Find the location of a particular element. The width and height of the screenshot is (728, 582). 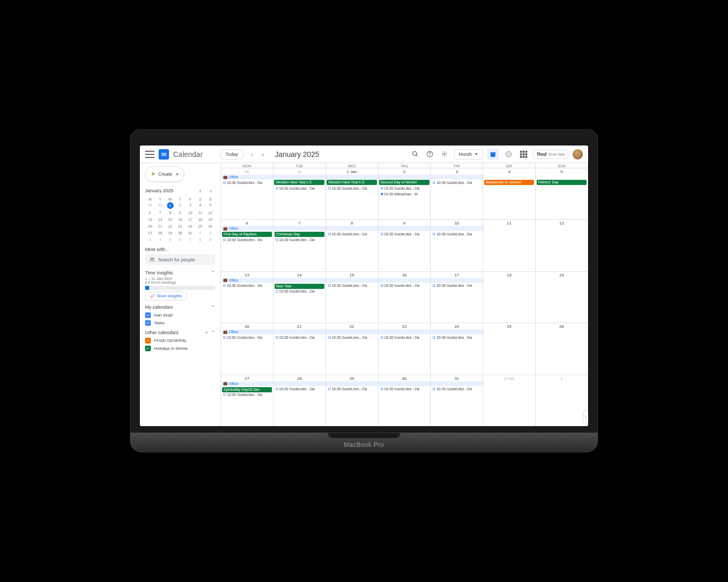

day-cell: 3110:30 GuideLites - Da is located at coordinates (457, 401).